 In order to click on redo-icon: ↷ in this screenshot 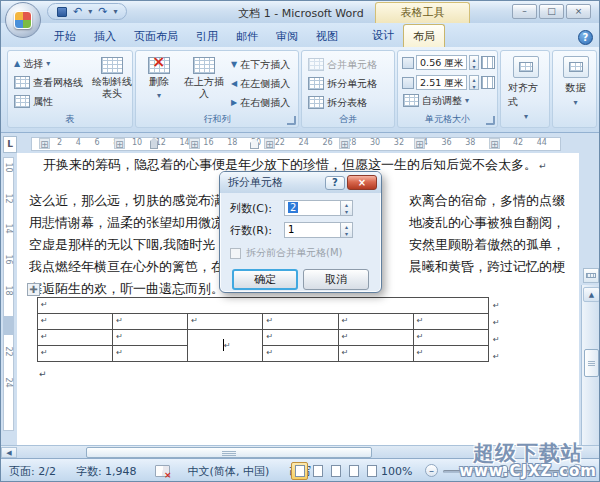, I will do `click(102, 12)`.